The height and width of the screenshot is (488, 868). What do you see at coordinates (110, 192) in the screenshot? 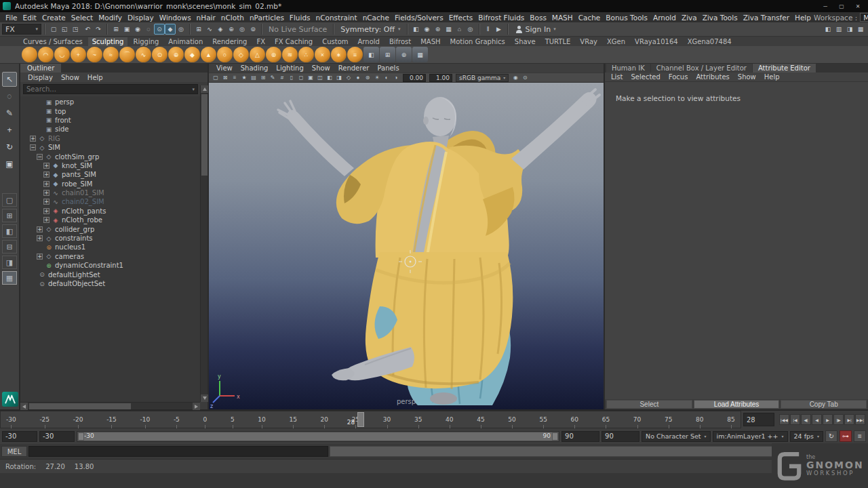
I see `outliner-item: + chain01_SIM` at bounding box center [110, 192].